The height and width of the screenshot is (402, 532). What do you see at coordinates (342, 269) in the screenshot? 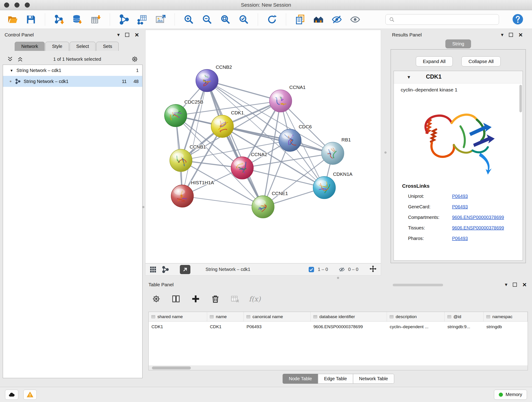
I see `hidden-eye-slash-icon` at bounding box center [342, 269].